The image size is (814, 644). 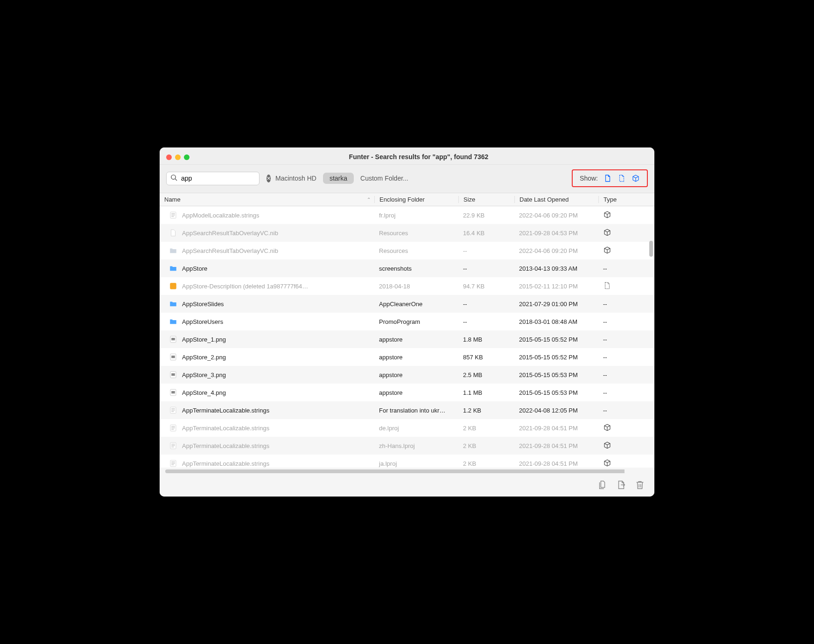 What do you see at coordinates (169, 157) in the screenshot?
I see `close-window-button` at bounding box center [169, 157].